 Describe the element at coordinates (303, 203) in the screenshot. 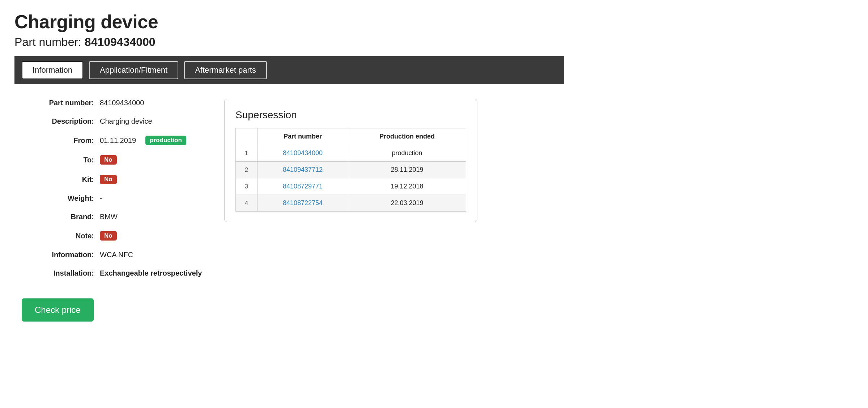

I see `cell-part-number: 84108722754` at that location.